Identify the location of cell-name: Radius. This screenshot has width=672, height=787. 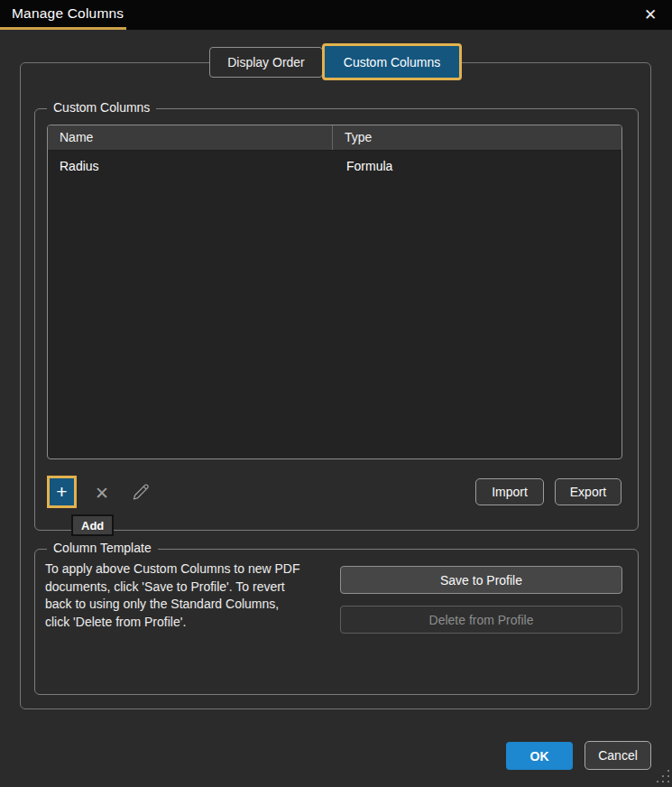
(191, 166).